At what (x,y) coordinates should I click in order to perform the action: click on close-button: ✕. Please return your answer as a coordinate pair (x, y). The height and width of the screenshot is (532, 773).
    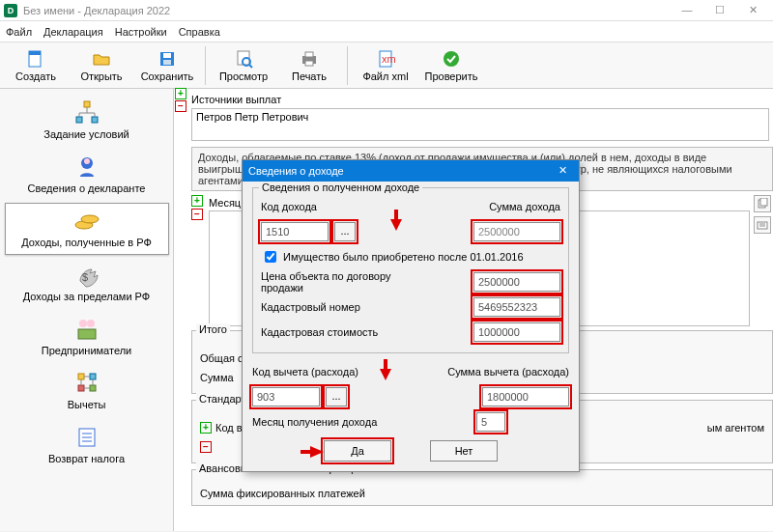
    Looking at the image, I should click on (753, 11).